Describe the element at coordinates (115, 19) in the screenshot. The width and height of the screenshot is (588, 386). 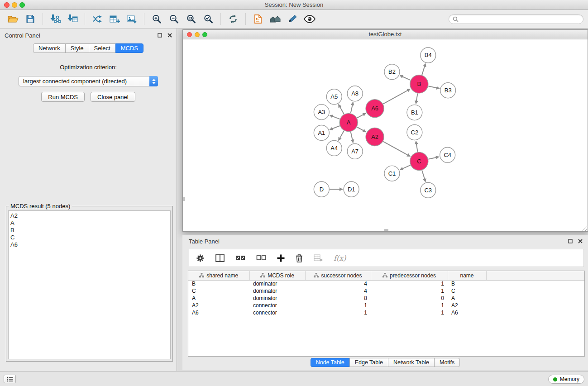
I see `new-table-button` at that location.